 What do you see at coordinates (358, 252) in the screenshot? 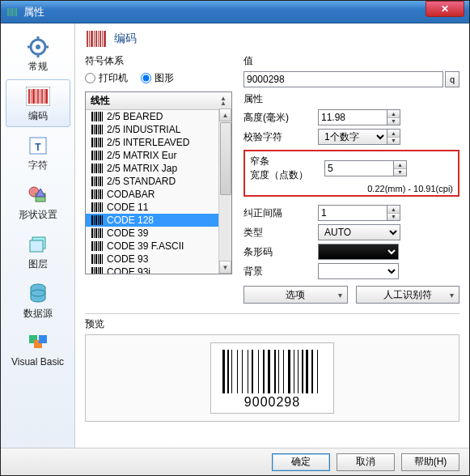
I see `barcode-color-select` at bounding box center [358, 252].